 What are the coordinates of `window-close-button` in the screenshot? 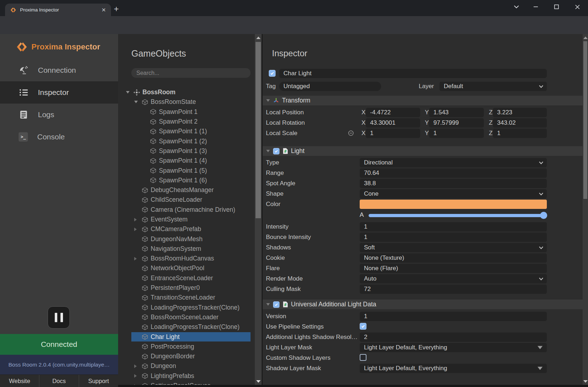 It's located at (577, 7).